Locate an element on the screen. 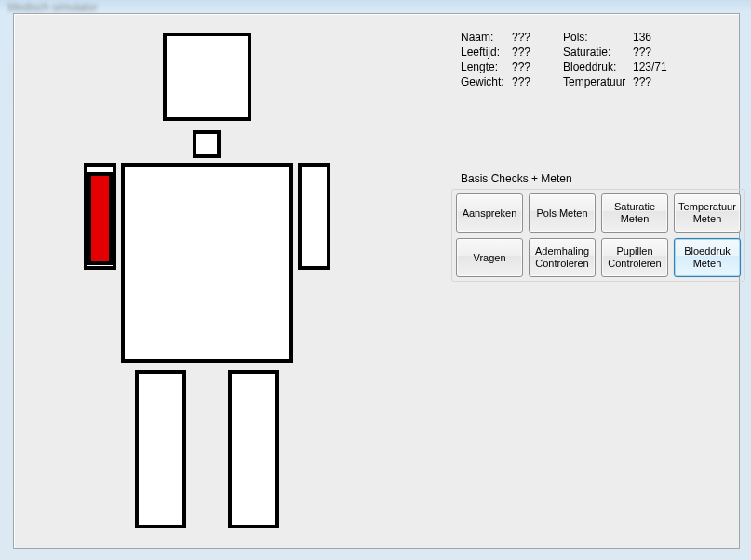 This screenshot has width=751, height=560. body-leg-left is located at coordinates (160, 449).